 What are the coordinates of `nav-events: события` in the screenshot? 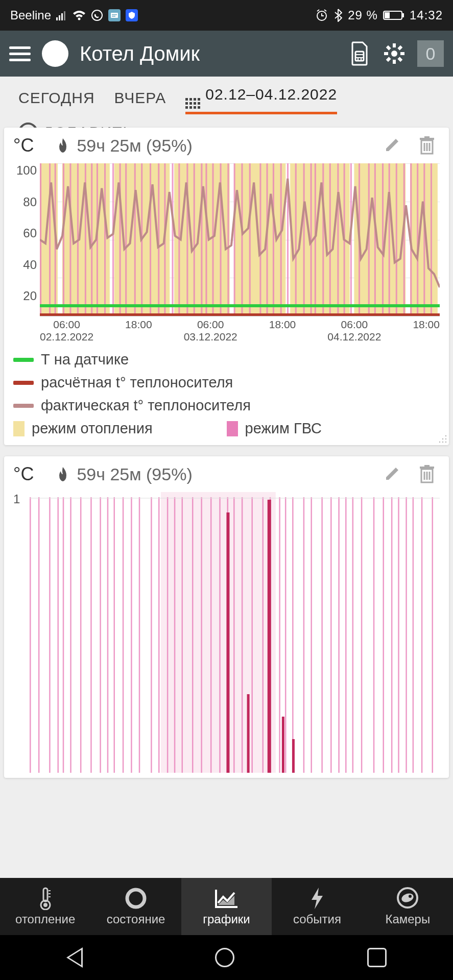 It's located at (317, 906).